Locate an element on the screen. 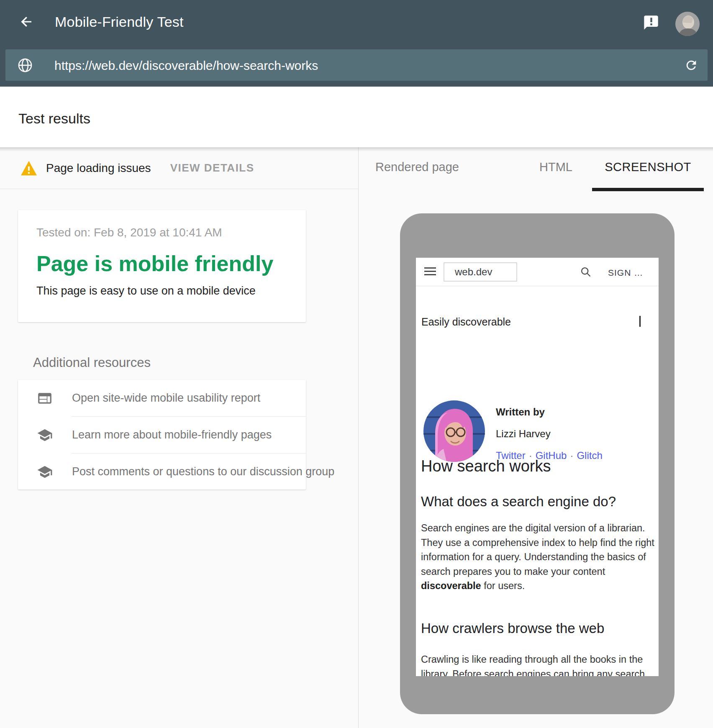 Image resolution: width=713 pixels, height=728 pixels. article-paragraph-1: Search engines are the digital version o… is located at coordinates (538, 557).